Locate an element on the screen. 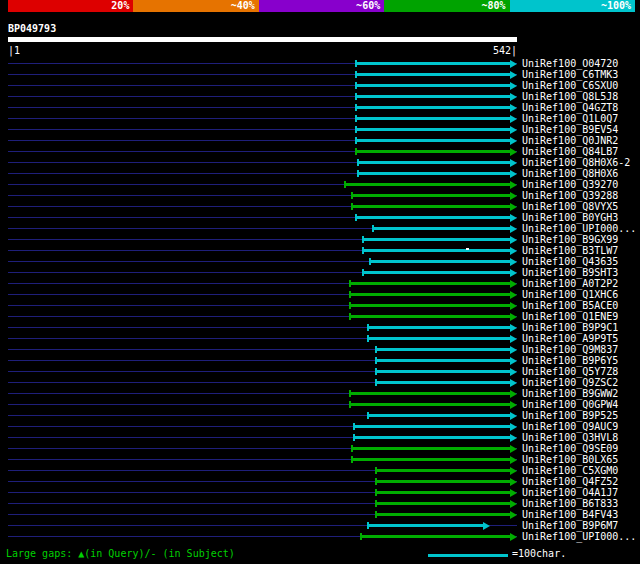 This screenshot has width=640, height=564. alignment-row: UniRef100_B9GWW2 is located at coordinates (320, 394).